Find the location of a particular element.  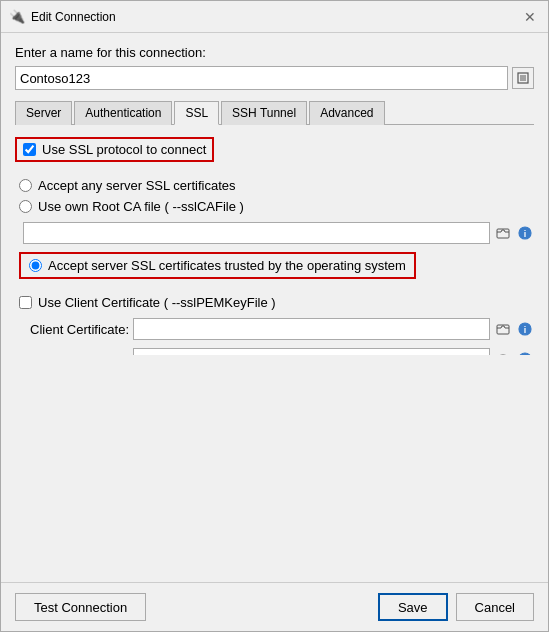

accept-os-row: Accept server SSL certificates trusted b… is located at coordinates (276, 266).